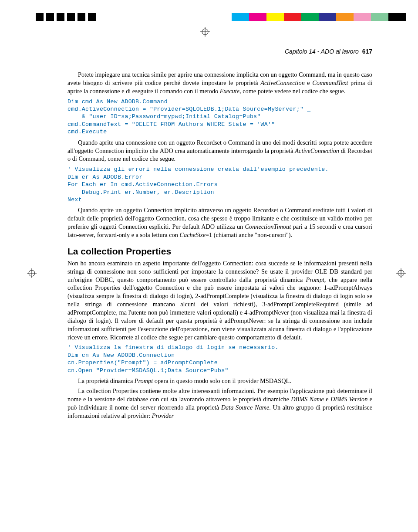 The height and width of the screenshot is (532, 418). Describe the element at coordinates (220, 403) in the screenshot. I see `body-paragraph: La collection Properties contiene molte …` at that location.